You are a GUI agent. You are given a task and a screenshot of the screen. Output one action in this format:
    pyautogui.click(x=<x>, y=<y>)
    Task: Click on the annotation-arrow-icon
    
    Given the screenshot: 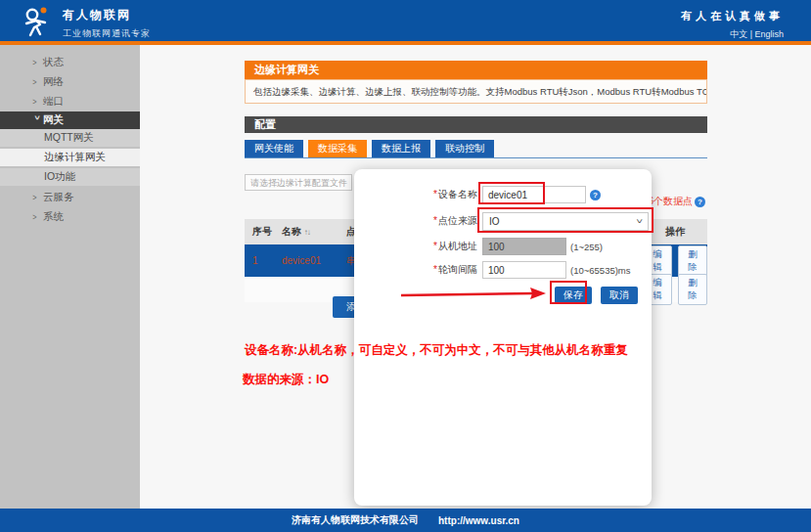 What is the action you would take?
    pyautogui.click(x=473, y=293)
    